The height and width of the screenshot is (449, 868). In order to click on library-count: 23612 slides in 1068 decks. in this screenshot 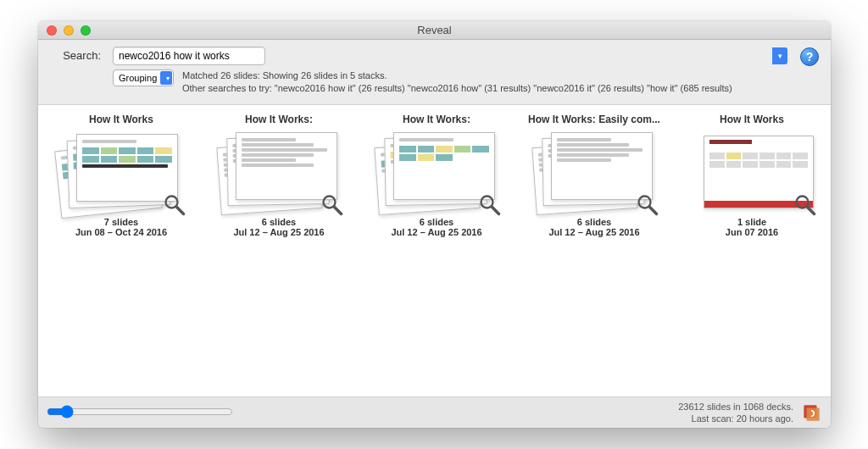, I will do `click(736, 407)`.